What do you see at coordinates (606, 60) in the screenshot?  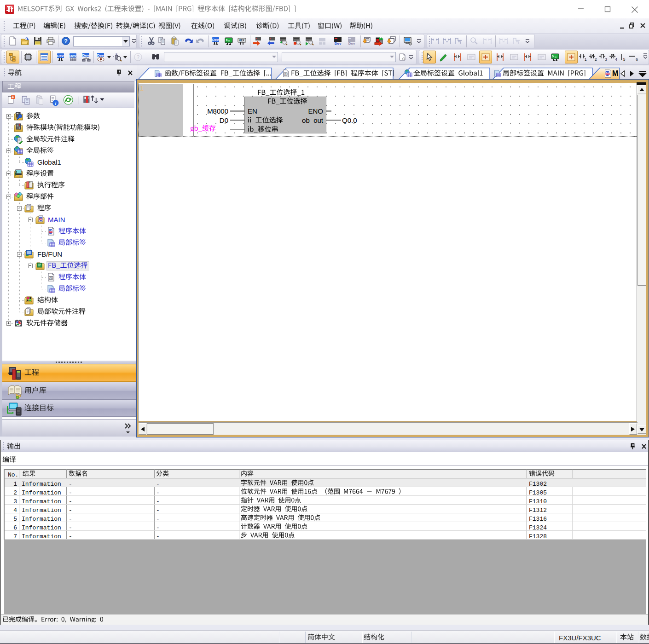 I see `svg-text: 3` at bounding box center [606, 60].